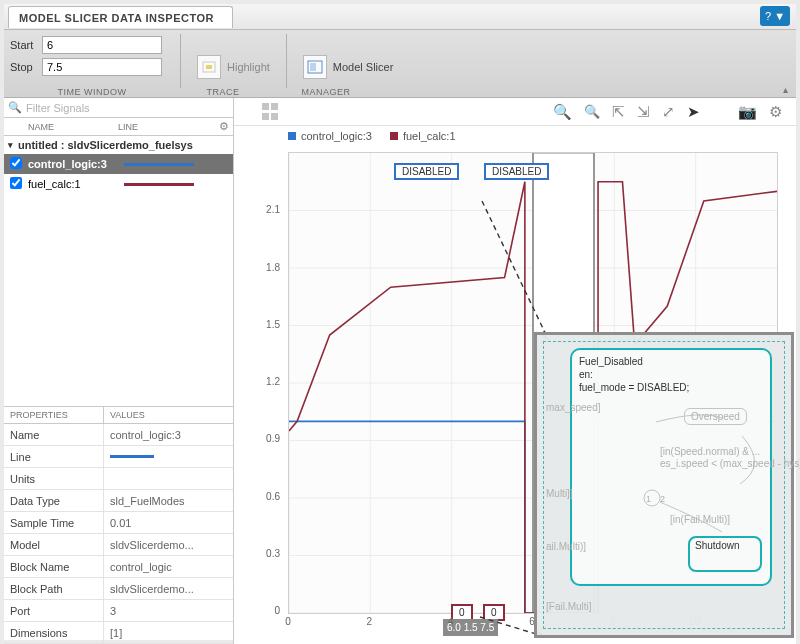 The height and width of the screenshot is (644, 800). Describe the element at coordinates (118, 271) in the screenshot. I see `signals-tree: ▾ untitled : sldvSlicerdemo_fuelsys cont…` at that location.